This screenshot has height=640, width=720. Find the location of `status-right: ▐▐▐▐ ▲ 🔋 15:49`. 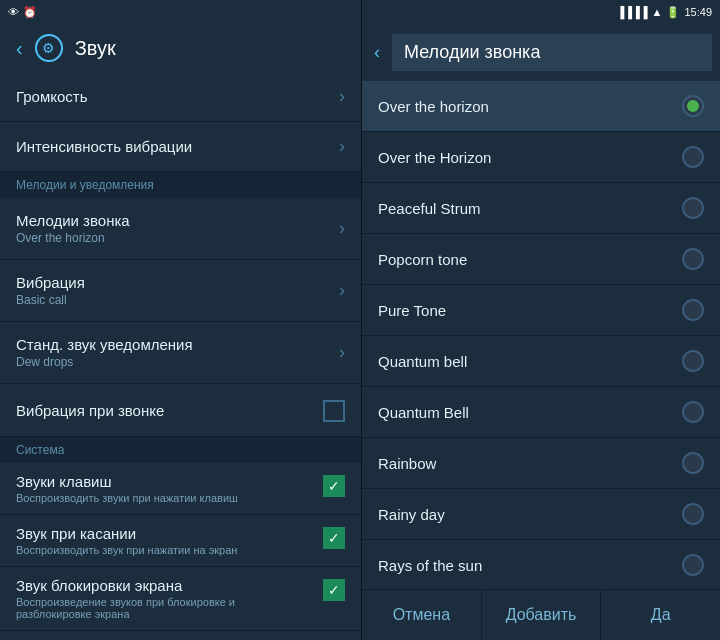

status-right: ▐▐▐▐ ▲ 🔋 15:49 is located at coordinates (664, 12).